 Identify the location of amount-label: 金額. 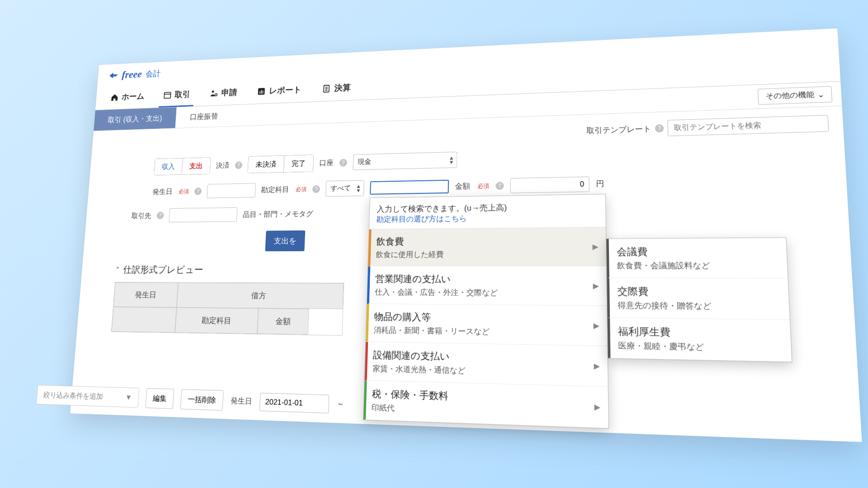
(462, 186).